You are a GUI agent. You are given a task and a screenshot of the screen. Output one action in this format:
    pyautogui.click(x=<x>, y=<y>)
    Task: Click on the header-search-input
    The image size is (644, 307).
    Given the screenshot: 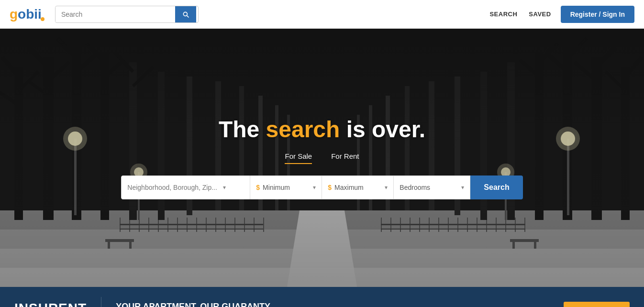 What is the action you would take?
    pyautogui.click(x=115, y=14)
    